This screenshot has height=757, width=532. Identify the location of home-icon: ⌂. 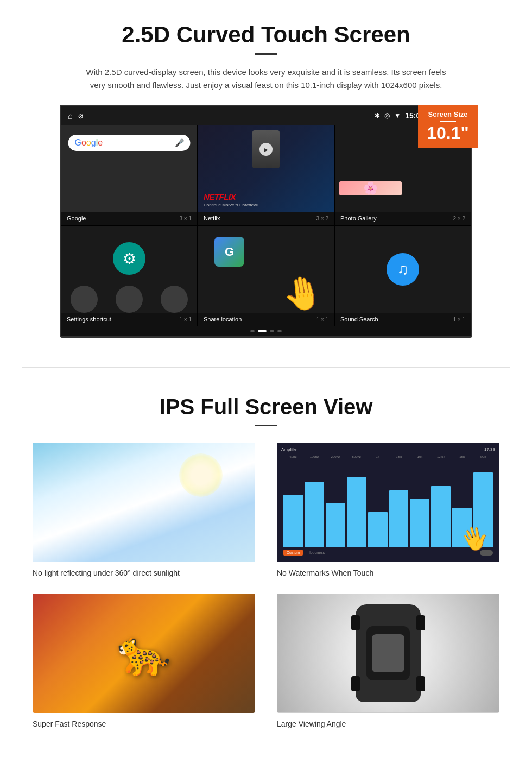
(71, 116).